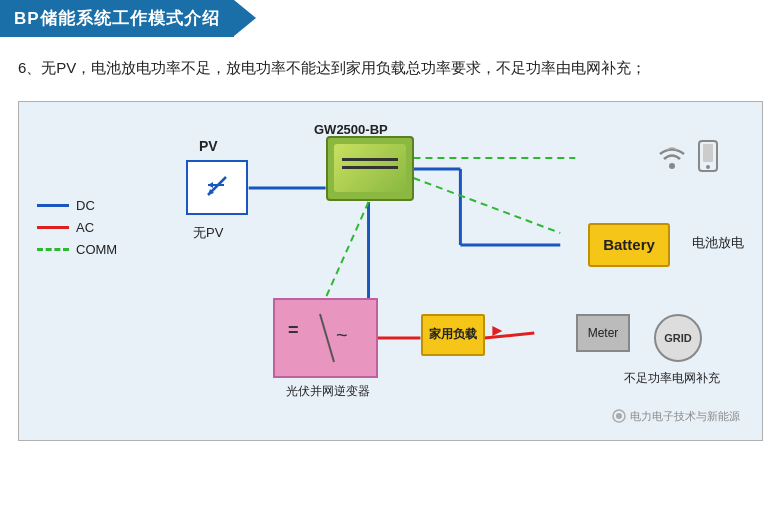 The width and height of the screenshot is (781, 506). Describe the element at coordinates (351, 130) in the screenshot. I see `gw-device-label: GW2500-BP` at that location.